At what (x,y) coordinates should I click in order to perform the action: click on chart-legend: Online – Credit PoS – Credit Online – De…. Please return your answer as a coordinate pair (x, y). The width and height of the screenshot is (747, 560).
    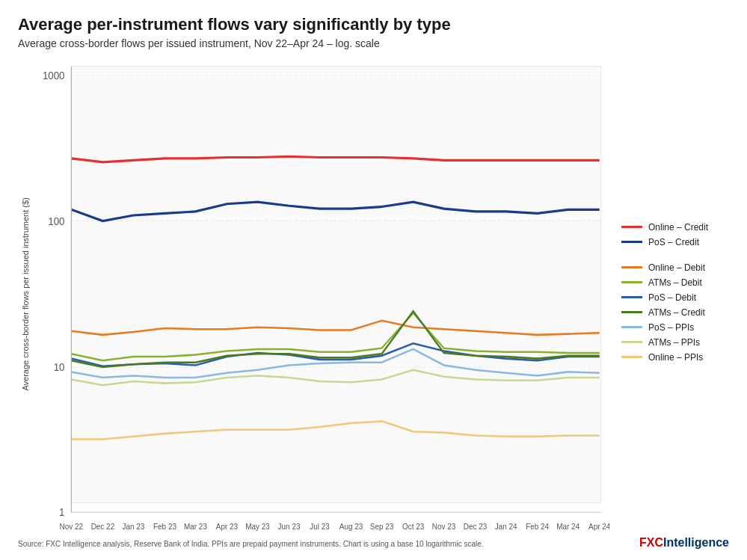
    Looking at the image, I should click on (669, 295).